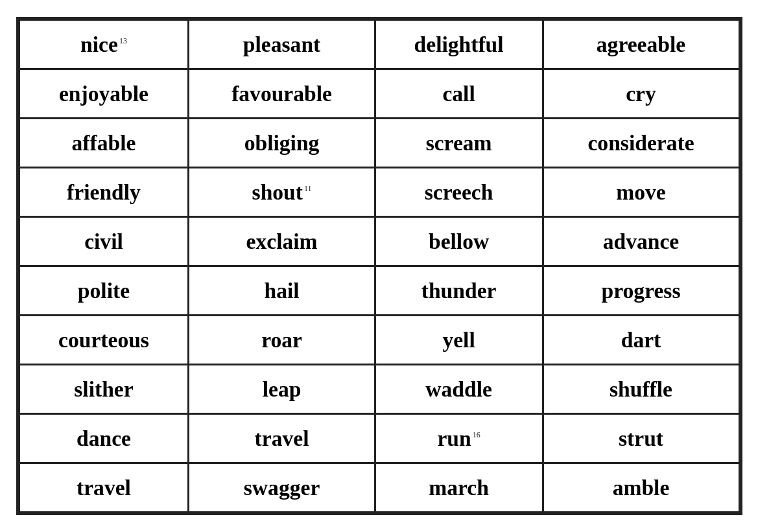  What do you see at coordinates (459, 389) in the screenshot?
I see `cell-text: waddle` at bounding box center [459, 389].